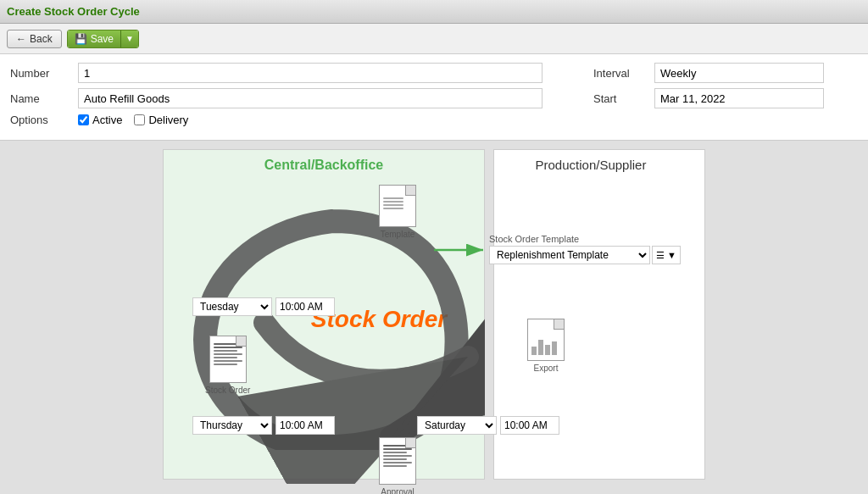 The height and width of the screenshot is (494, 868). What do you see at coordinates (462, 250) in the screenshot?
I see `green-arrow-svg` at bounding box center [462, 250].